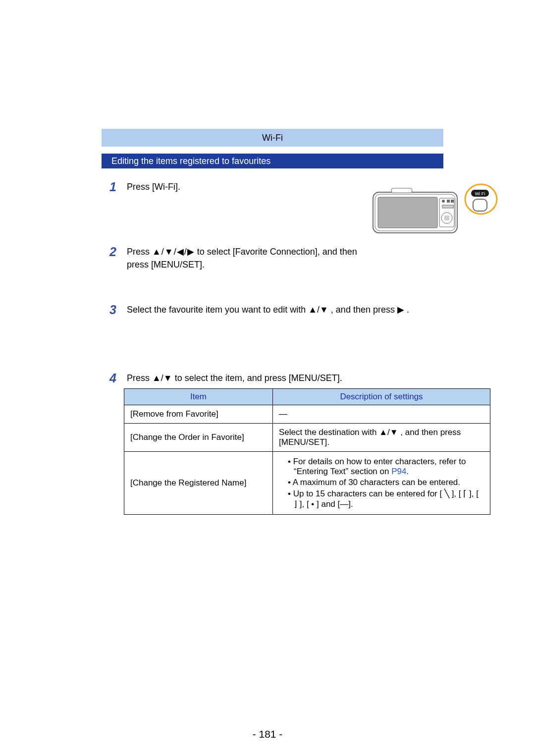  I want to click on table-row: [Change the Registered Name] For details…, so click(307, 484).